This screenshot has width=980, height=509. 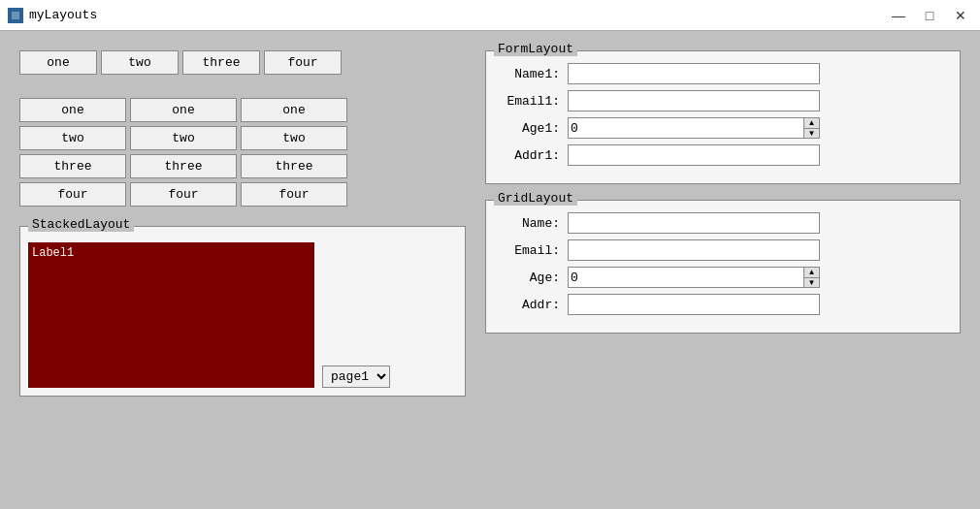 I want to click on grid-row-addr: Addr:, so click(x=723, y=304).